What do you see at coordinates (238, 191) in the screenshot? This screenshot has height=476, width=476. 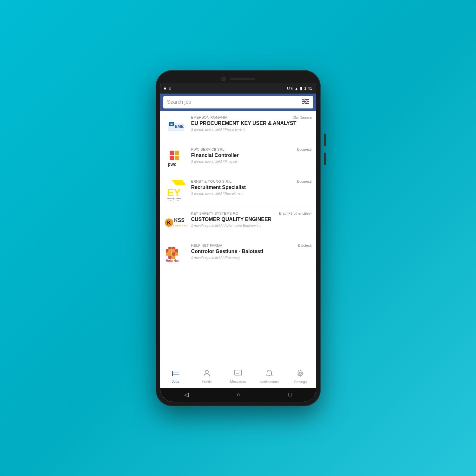 I see `job-item-ey: EY Building a better working world Ernst…` at bounding box center [238, 191].